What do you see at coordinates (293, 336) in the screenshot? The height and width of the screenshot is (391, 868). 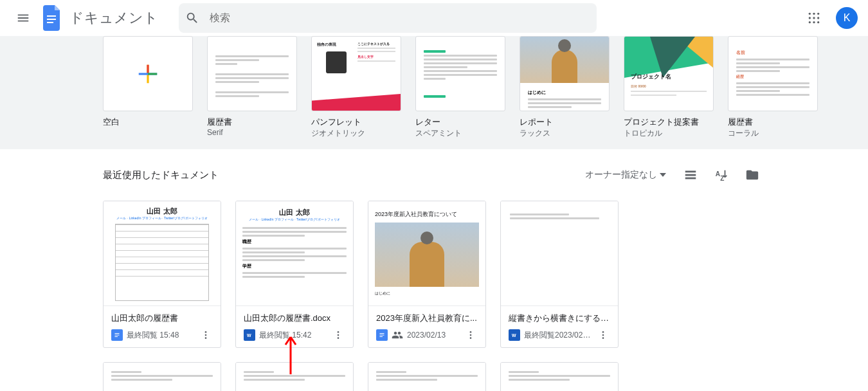 I see `doc-subtitle: 最終閲覧 15:42` at bounding box center [293, 336].